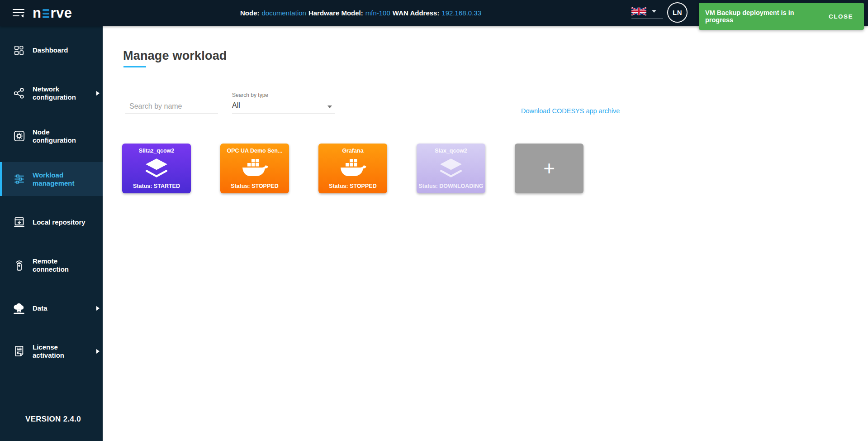  Describe the element at coordinates (19, 179) in the screenshot. I see `workload-sliders-icon` at that location.